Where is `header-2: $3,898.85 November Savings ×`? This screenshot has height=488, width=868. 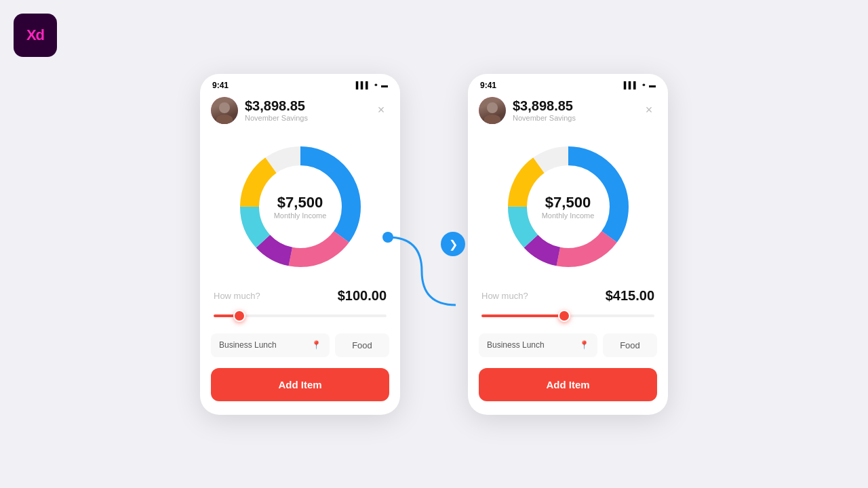
header-2: $3,898.85 November Savings × is located at coordinates (568, 113).